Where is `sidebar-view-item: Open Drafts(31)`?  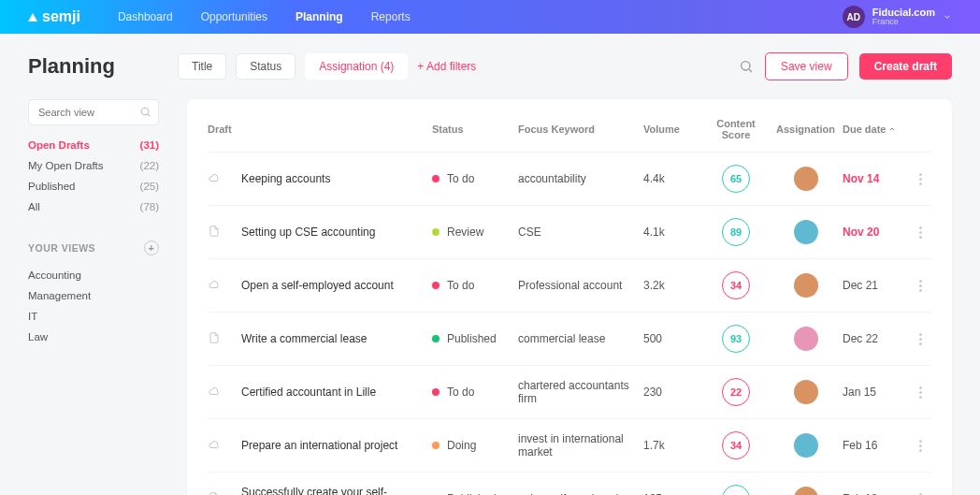
sidebar-view-item: Open Drafts(31) is located at coordinates (94, 145).